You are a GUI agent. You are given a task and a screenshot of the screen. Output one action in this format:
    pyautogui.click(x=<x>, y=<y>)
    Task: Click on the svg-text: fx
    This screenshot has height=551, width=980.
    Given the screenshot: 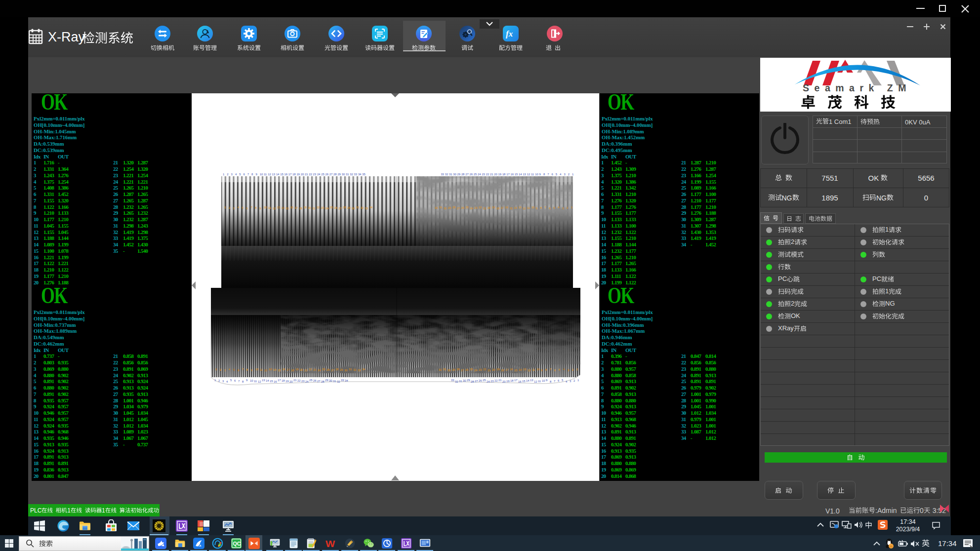 What is the action you would take?
    pyautogui.click(x=510, y=34)
    